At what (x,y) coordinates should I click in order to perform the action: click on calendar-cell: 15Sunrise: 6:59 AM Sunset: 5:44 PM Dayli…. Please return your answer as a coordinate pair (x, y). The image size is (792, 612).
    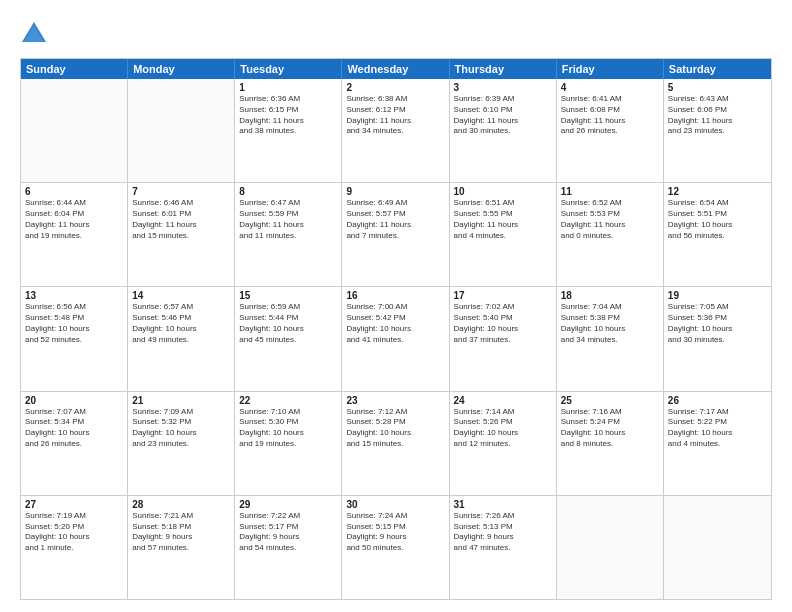
    Looking at the image, I should click on (288, 338).